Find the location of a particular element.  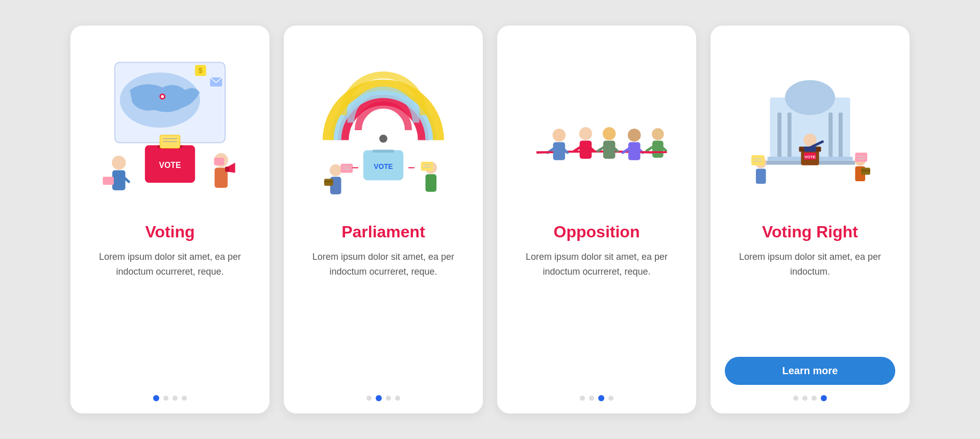

card-voting-right-dots is located at coordinates (810, 398).